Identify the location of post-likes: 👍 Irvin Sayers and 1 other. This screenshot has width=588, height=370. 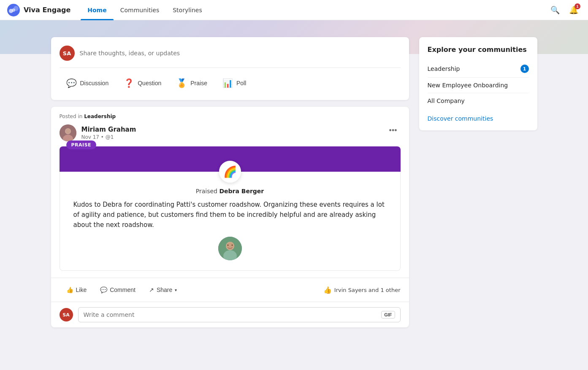
(362, 290).